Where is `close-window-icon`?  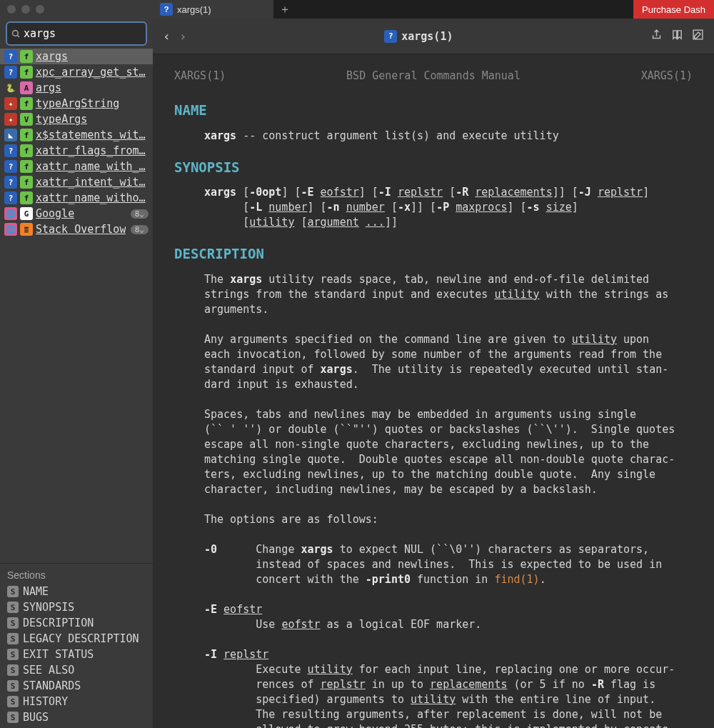 close-window-icon is located at coordinates (11, 9).